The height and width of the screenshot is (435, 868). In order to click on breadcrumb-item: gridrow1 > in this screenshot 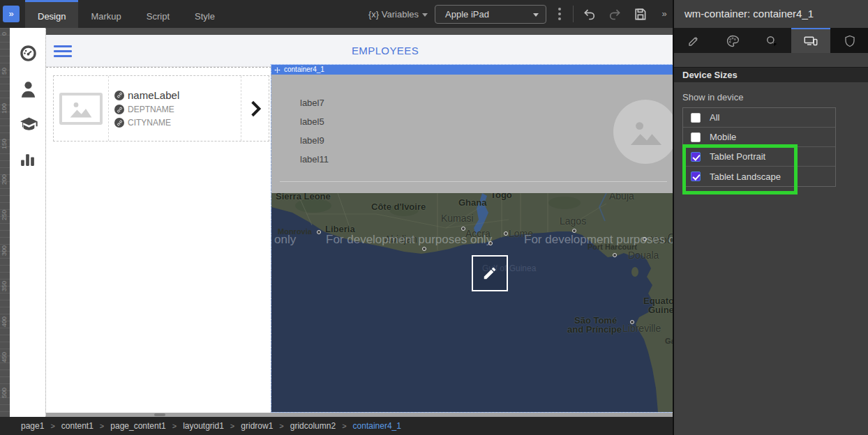, I will do `click(265, 426)`.